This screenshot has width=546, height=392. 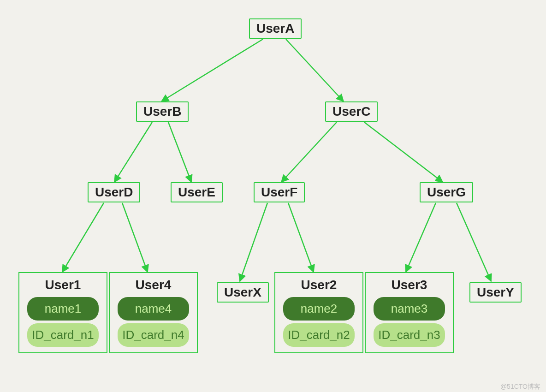 I want to click on leaf-title: User2, so click(x=319, y=285).